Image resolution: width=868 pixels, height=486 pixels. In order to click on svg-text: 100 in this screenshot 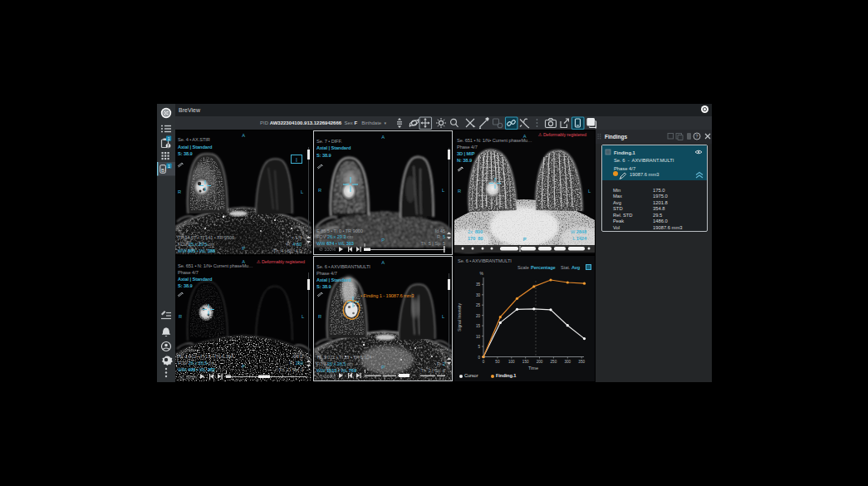, I will do `click(512, 362)`.